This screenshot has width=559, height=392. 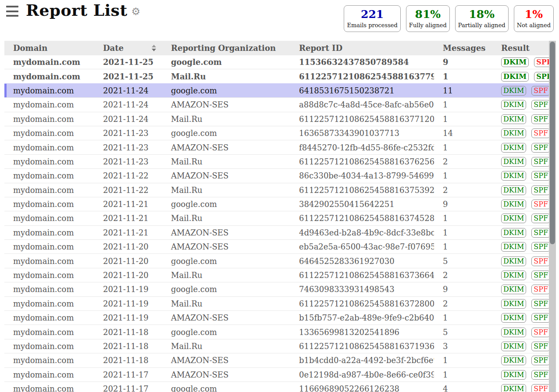 What do you see at coordinates (136, 11) in the screenshot?
I see `gear-icon: ⚙` at bounding box center [136, 11].